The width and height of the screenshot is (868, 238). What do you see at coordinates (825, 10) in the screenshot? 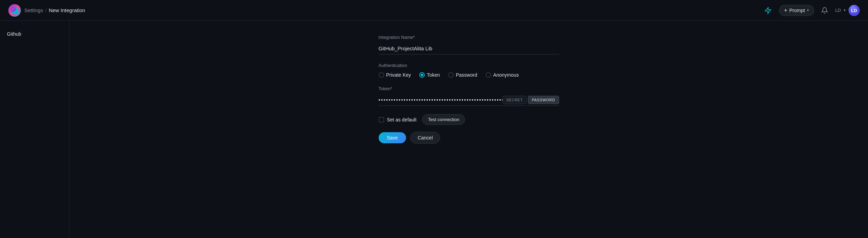
I see `notification-bell-button` at bounding box center [825, 10].